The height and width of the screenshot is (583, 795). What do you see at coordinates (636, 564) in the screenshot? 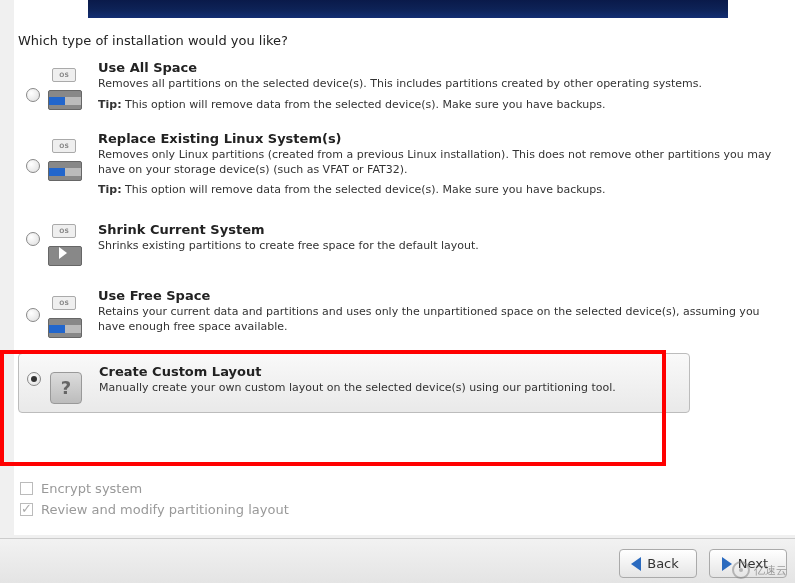
I see `back-arrow-icon` at bounding box center [636, 564].